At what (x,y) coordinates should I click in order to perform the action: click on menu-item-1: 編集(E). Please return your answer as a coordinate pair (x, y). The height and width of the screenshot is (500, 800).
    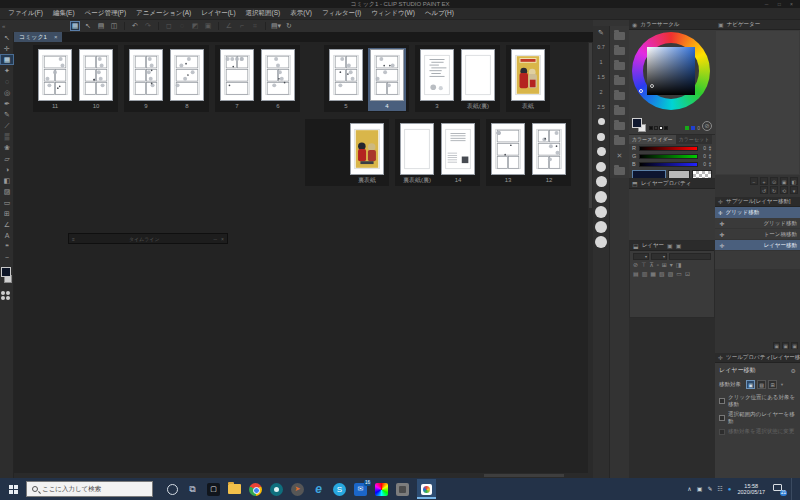
    Looking at the image, I should click on (64, 14).